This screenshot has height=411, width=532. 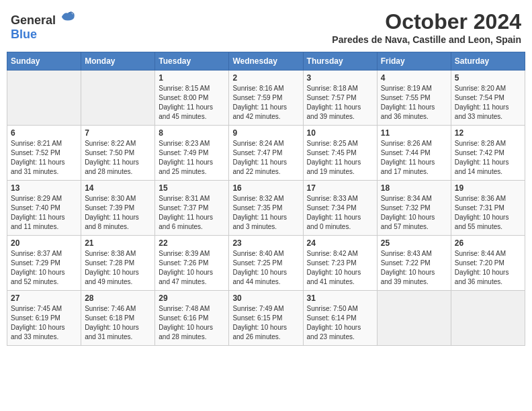 What do you see at coordinates (266, 158) in the screenshot?
I see `day-detail: Sunrise: 8:24 AM Sunset: 7:47 PM Dayligh…` at bounding box center [266, 158].